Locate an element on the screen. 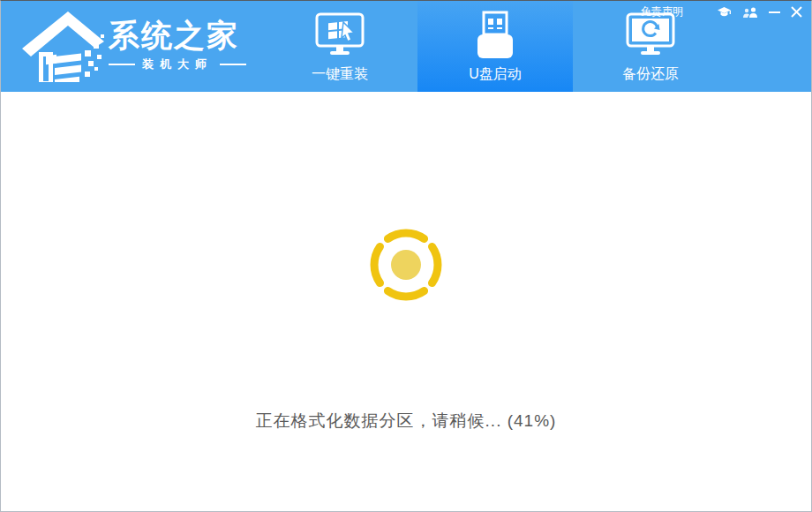  brand-subtitle: 装机大师 is located at coordinates (177, 64).